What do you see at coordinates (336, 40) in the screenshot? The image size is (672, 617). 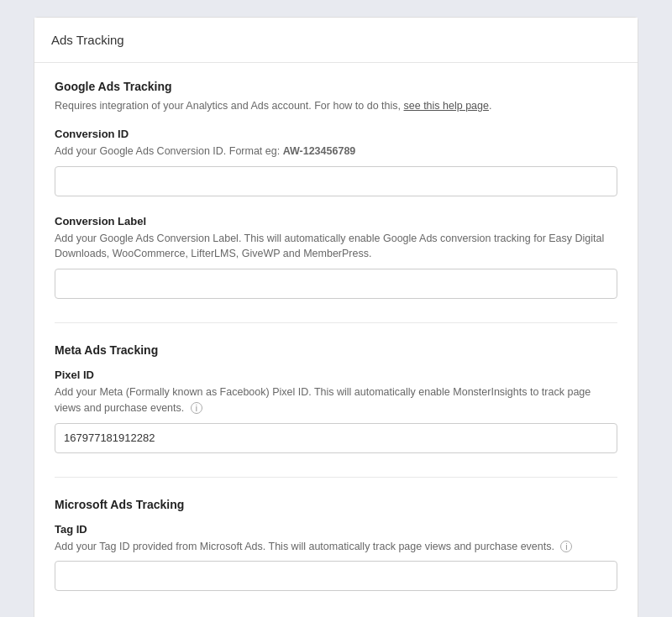 I see `page-title-bar: Ads Tracking` at bounding box center [336, 40].